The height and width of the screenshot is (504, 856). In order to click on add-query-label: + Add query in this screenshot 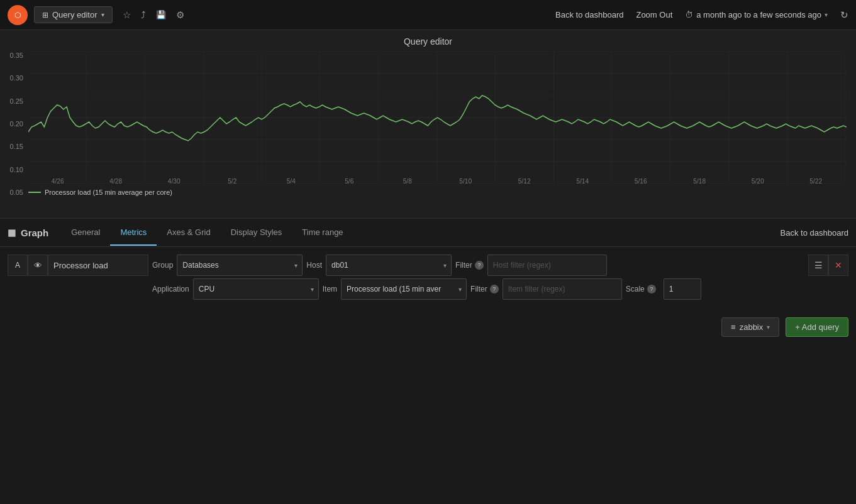, I will do `click(817, 327)`.